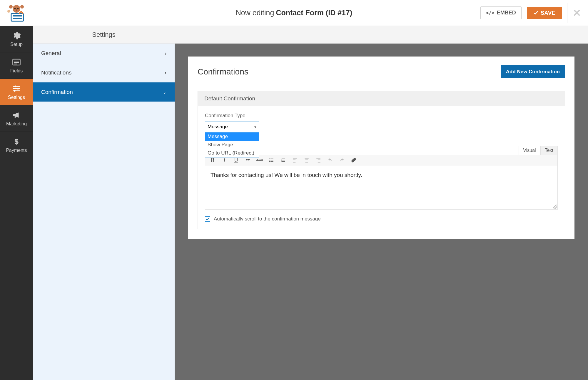 This screenshot has height=380, width=588. What do you see at coordinates (271, 160) in the screenshot?
I see `ul-icon` at bounding box center [271, 160].